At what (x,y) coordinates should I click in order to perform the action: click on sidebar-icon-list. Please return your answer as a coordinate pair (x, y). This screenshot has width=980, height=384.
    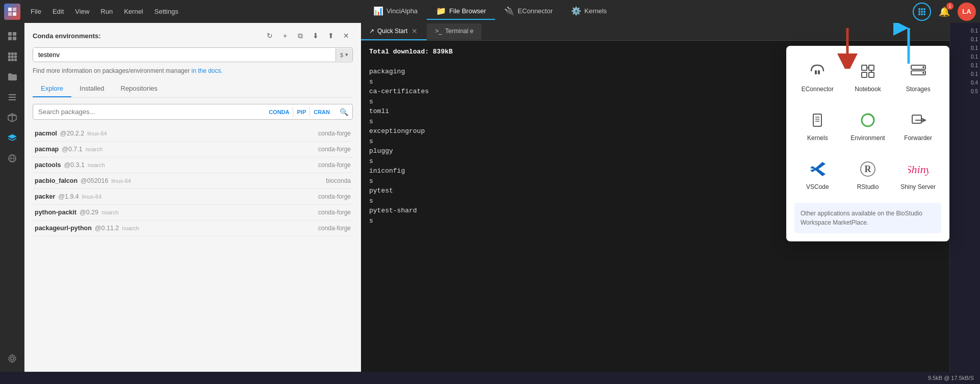
    Looking at the image, I should click on (12, 97).